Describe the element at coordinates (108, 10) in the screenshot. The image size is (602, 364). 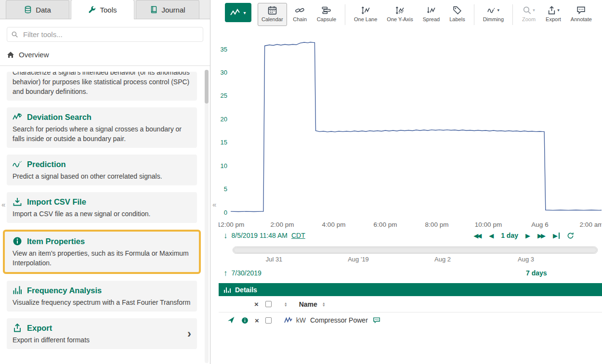
I see `tab-label: Tools` at that location.